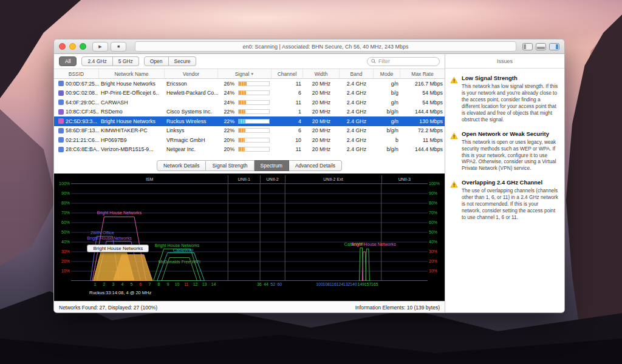 This screenshot has width=622, height=364. What do you see at coordinates (81, 112) in the screenshot?
I see `bssid-cell: 10:8C:CF:45...` at bounding box center [81, 112].